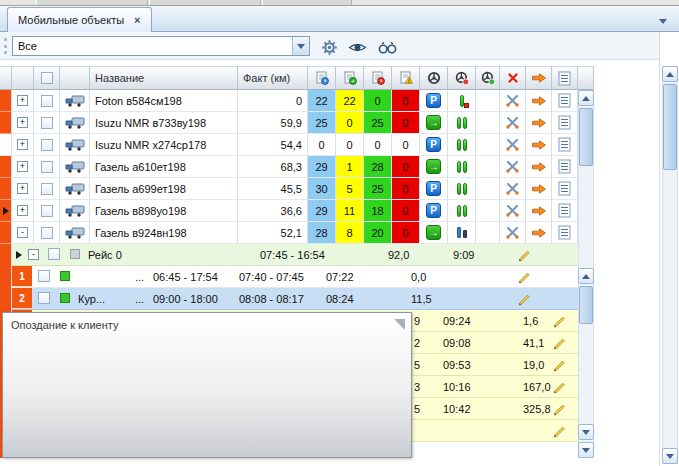 Image resolution: width=679 pixels, height=466 pixels. I want to click on tab-close-icon: ×, so click(137, 20).